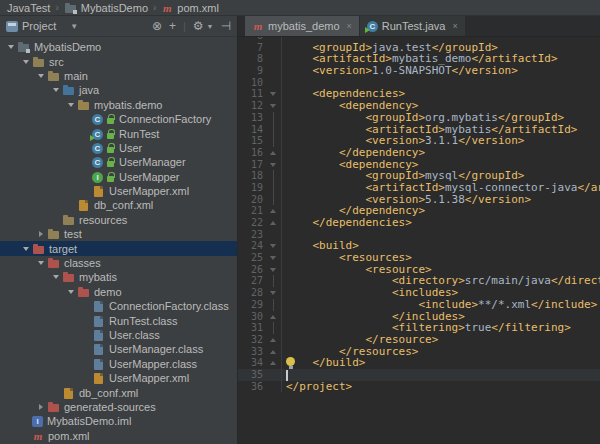 The image size is (600, 444). What do you see at coordinates (118, 436) in the screenshot?
I see `tree-item-pom.xml: mpom.xml` at bounding box center [118, 436].